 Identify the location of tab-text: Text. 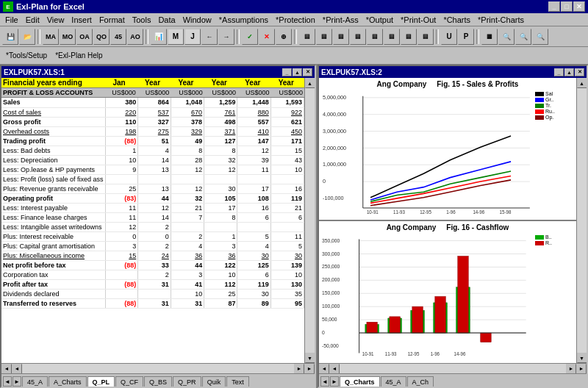
(238, 381).